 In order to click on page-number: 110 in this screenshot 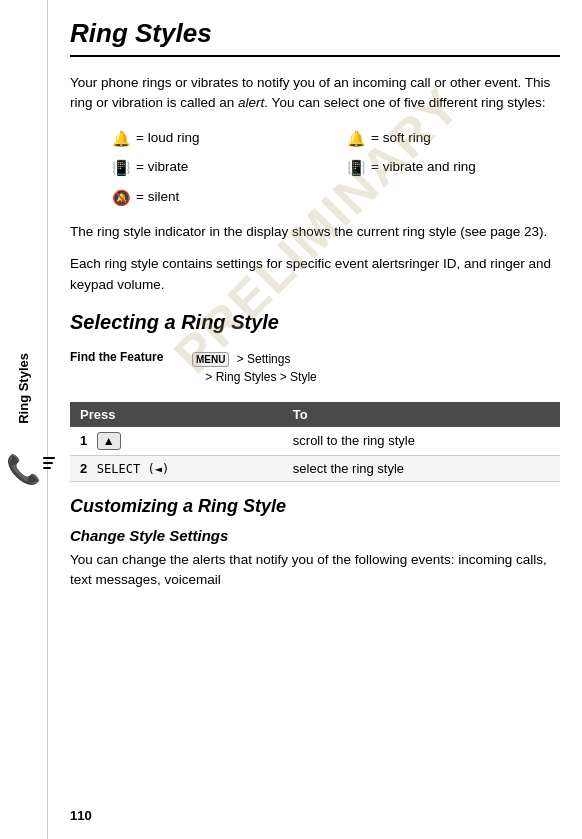, I will do `click(81, 816)`.